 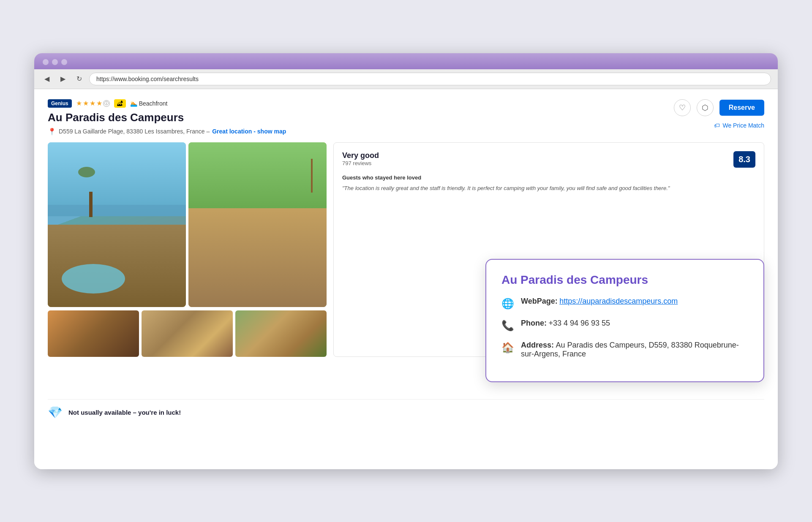 What do you see at coordinates (406, 61) in the screenshot?
I see `browser-titlebar` at bounding box center [406, 61].